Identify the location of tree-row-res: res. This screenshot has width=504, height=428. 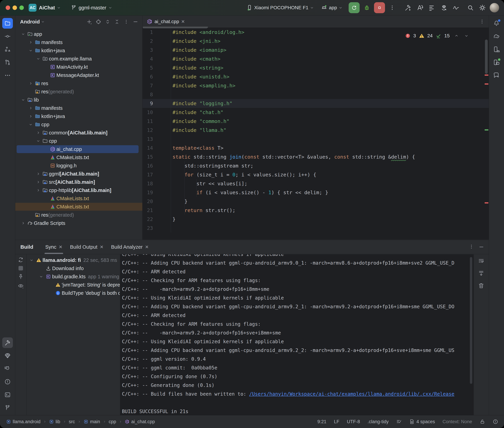
(79, 83).